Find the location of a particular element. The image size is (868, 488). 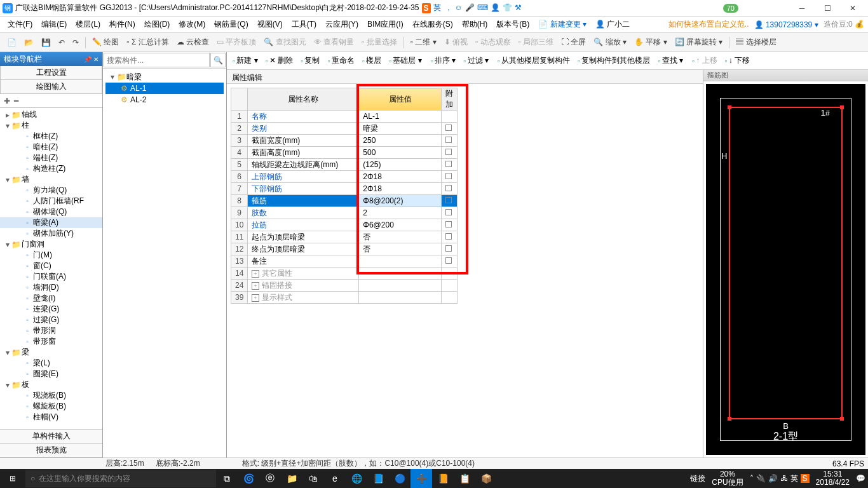

menu-version: 版本号(B) is located at coordinates (513, 24).